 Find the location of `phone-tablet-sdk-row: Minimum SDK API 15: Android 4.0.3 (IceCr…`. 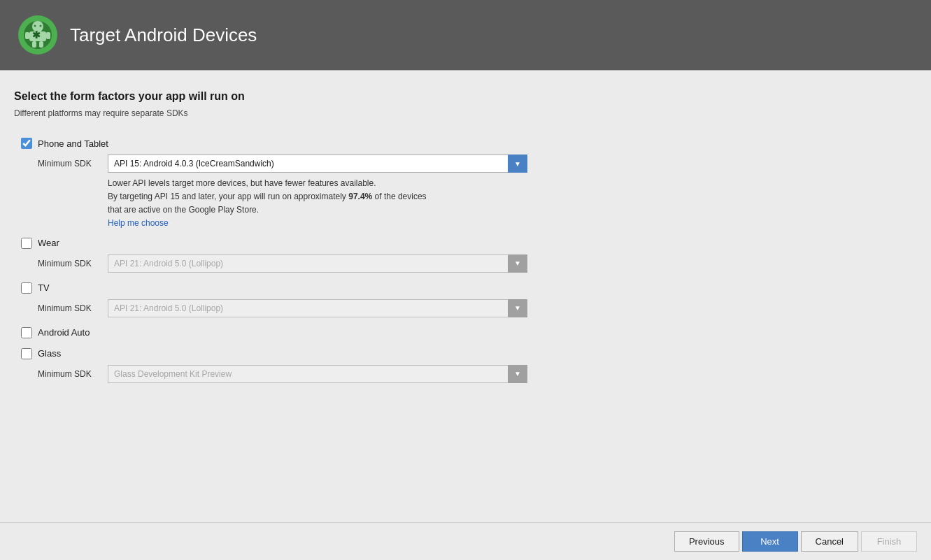

phone-tablet-sdk-row: Minimum SDK API 15: Android 4.0.3 (IceCr… is located at coordinates (477, 164).